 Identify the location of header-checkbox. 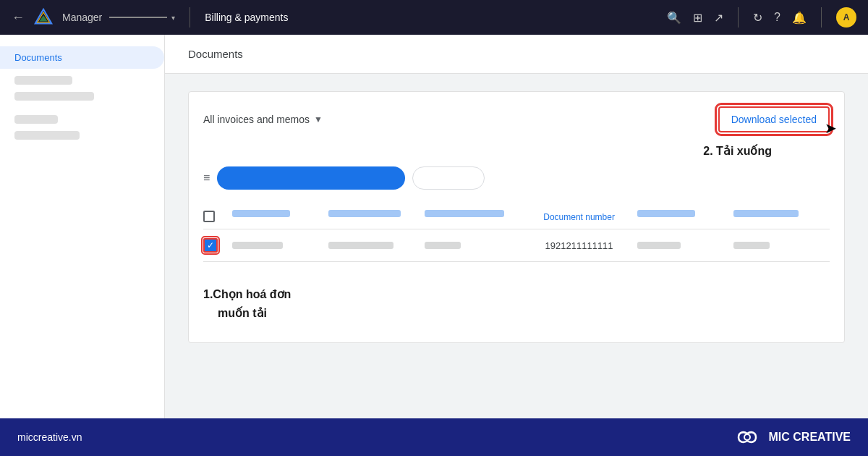
(209, 216).